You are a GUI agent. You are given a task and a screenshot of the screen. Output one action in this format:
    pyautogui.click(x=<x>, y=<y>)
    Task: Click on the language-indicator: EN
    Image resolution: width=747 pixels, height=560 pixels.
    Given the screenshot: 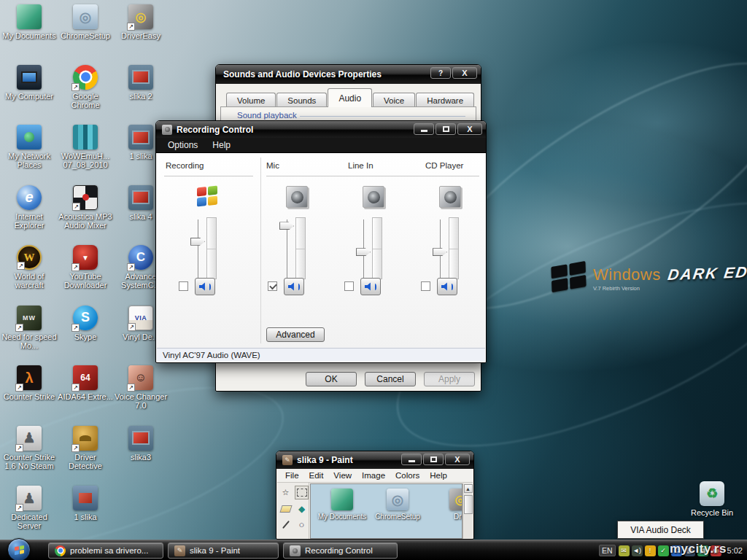 What is the action you would take?
    pyautogui.click(x=607, y=551)
    